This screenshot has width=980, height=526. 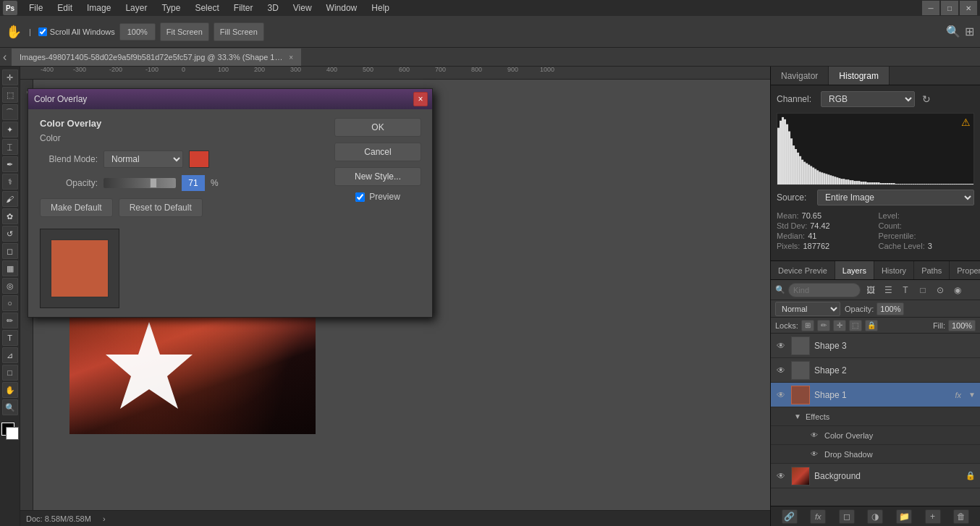 I want to click on tab-paths: Paths, so click(x=932, y=271).